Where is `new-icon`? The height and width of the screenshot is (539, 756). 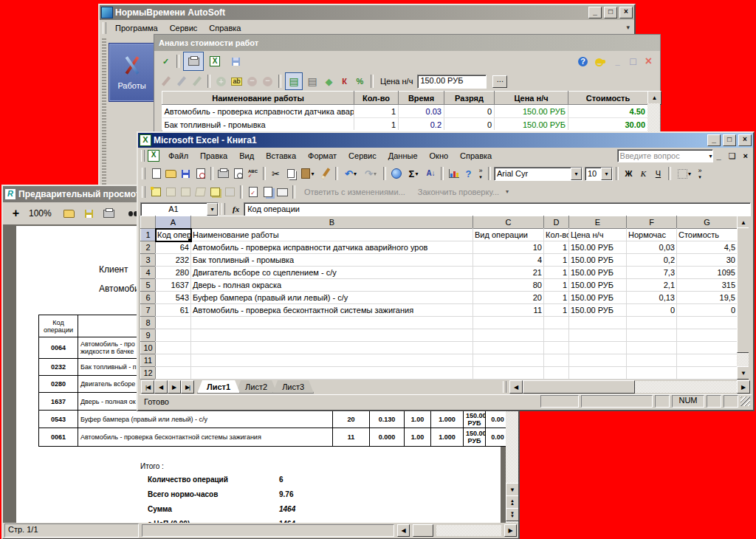
new-icon is located at coordinates (157, 174).